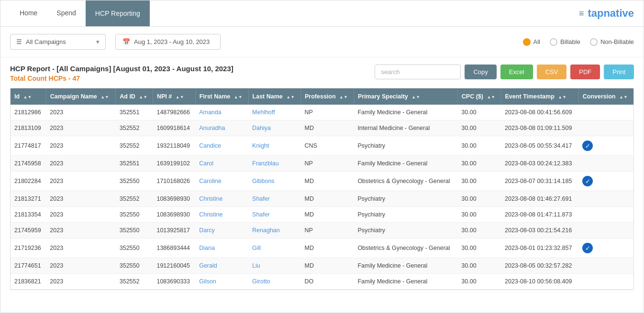 This screenshot has height=313, width=644. What do you see at coordinates (118, 13) in the screenshot?
I see `tab-hcp-reporting-label: HCP Reporting` at bounding box center [118, 13].